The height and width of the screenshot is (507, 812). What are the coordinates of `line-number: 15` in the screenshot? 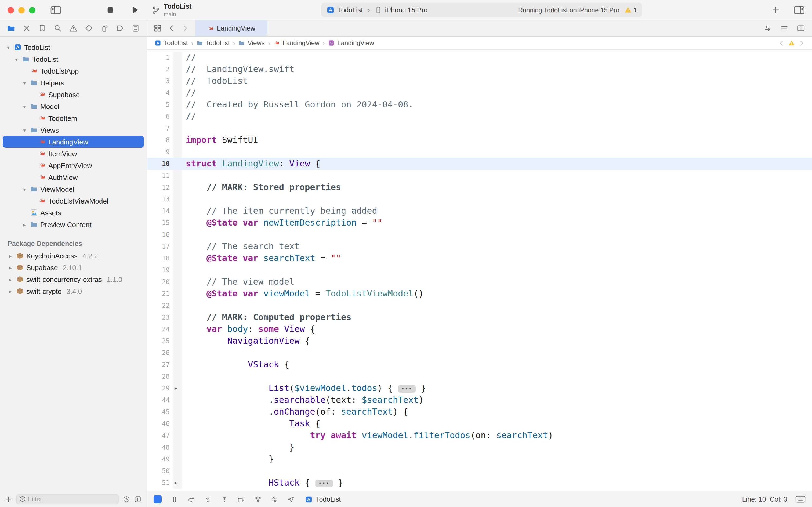 It's located at (160, 223).